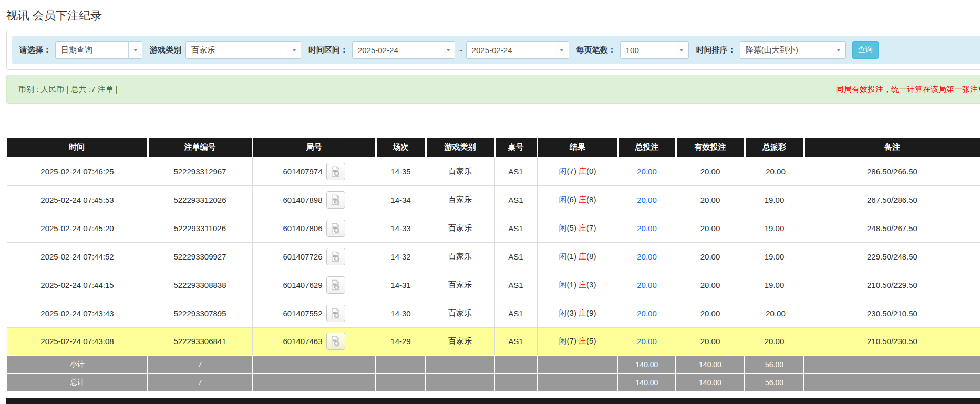  What do you see at coordinates (865, 50) in the screenshot?
I see `search-button: 查询` at bounding box center [865, 50].